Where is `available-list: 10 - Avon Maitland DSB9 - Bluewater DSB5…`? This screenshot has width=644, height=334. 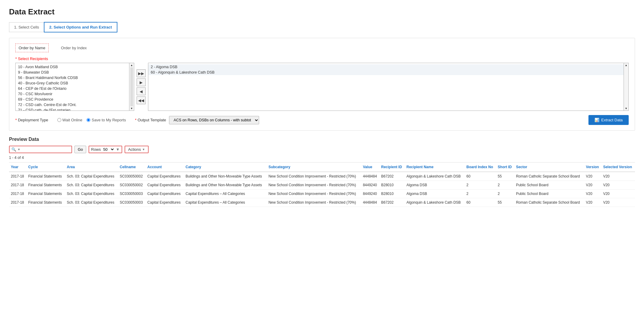 available-list: 10 - Avon Maitland DSB9 - Bluewater DSB5… is located at coordinates (72, 87).